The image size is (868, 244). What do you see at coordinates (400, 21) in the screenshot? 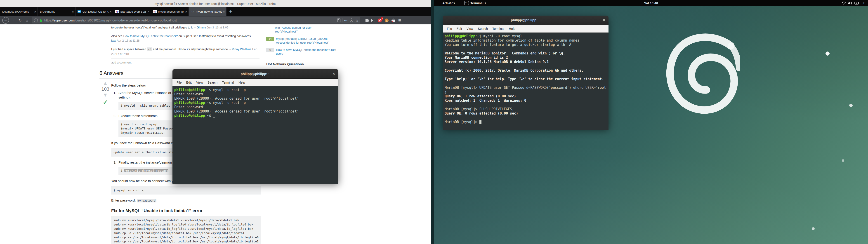
I see `menu-hamburger-icon: ≡` at bounding box center [400, 21].